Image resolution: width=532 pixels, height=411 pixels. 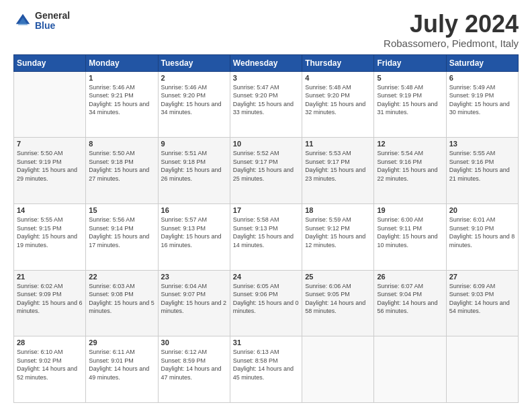 I want to click on day-number: 16, so click(x=194, y=210).